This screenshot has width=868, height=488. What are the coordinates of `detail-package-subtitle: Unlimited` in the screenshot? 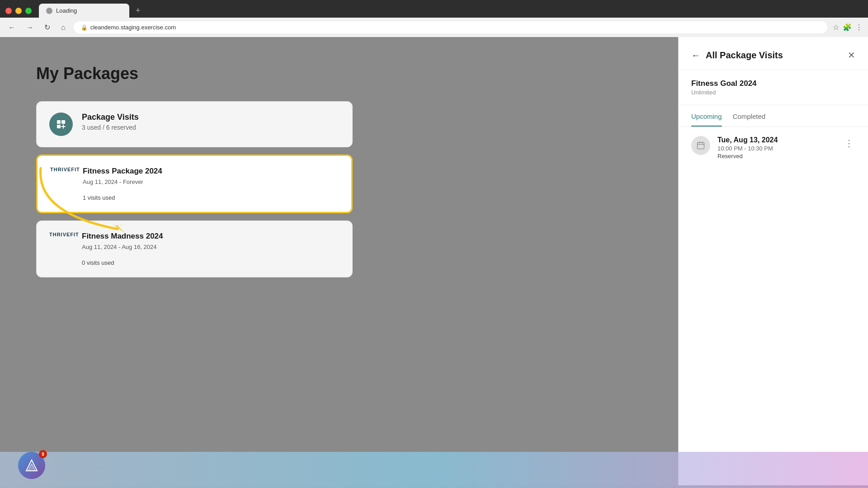 It's located at (773, 92).